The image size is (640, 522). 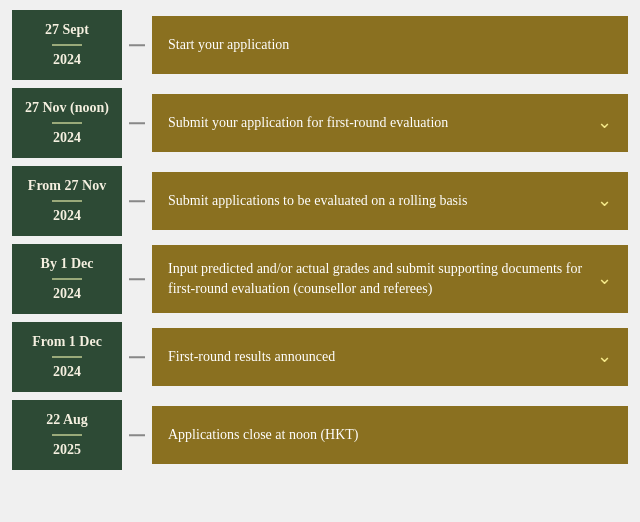 What do you see at coordinates (67, 216) in the screenshot?
I see `date-year-3: 2024` at bounding box center [67, 216].